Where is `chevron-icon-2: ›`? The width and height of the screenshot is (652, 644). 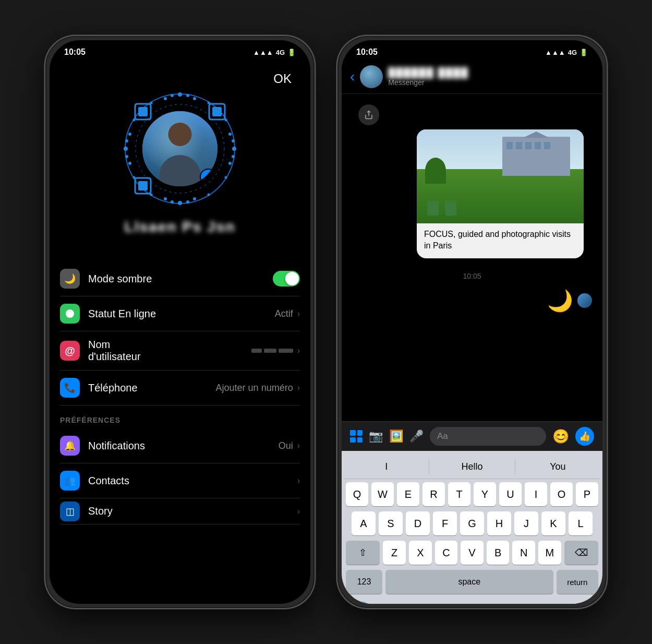 chevron-icon-2: › is located at coordinates (298, 351).